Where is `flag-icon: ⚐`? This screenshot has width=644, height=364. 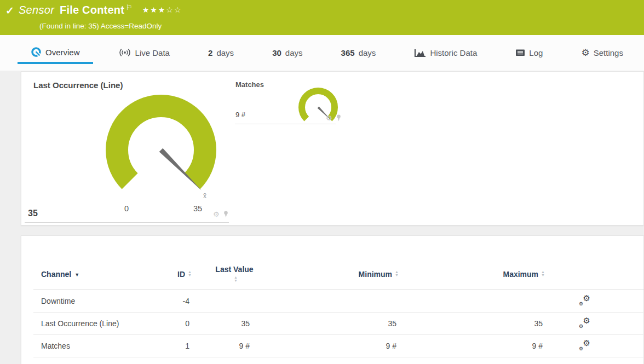
flag-icon: ⚐ is located at coordinates (129, 8).